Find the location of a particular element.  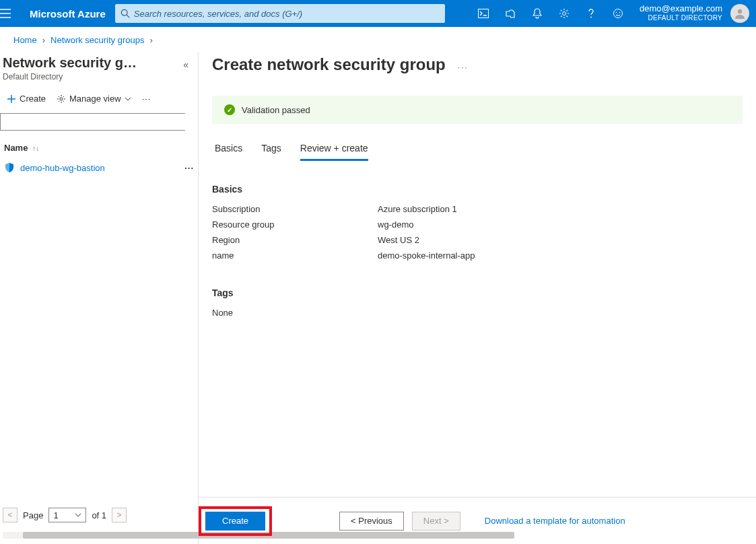

pager-next: > is located at coordinates (119, 515).